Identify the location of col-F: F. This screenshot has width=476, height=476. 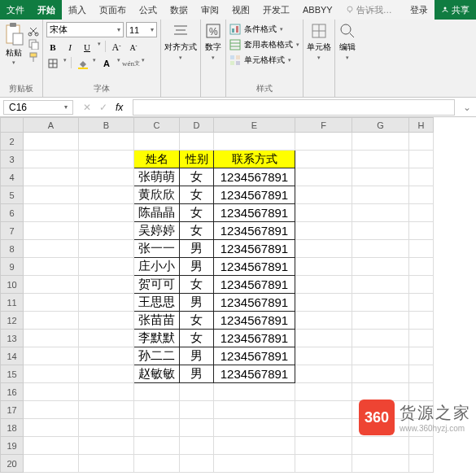
(324, 125).